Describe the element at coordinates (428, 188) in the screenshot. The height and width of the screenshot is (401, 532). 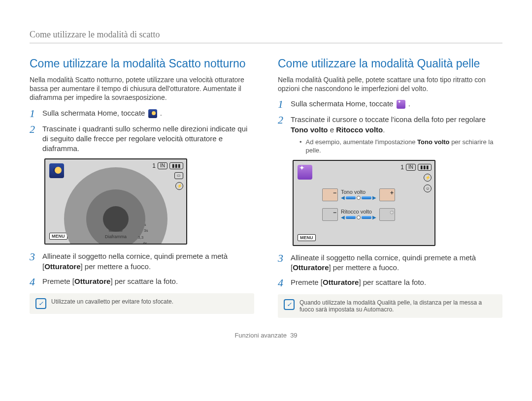
I see `face-detect-icon: ☺` at that location.